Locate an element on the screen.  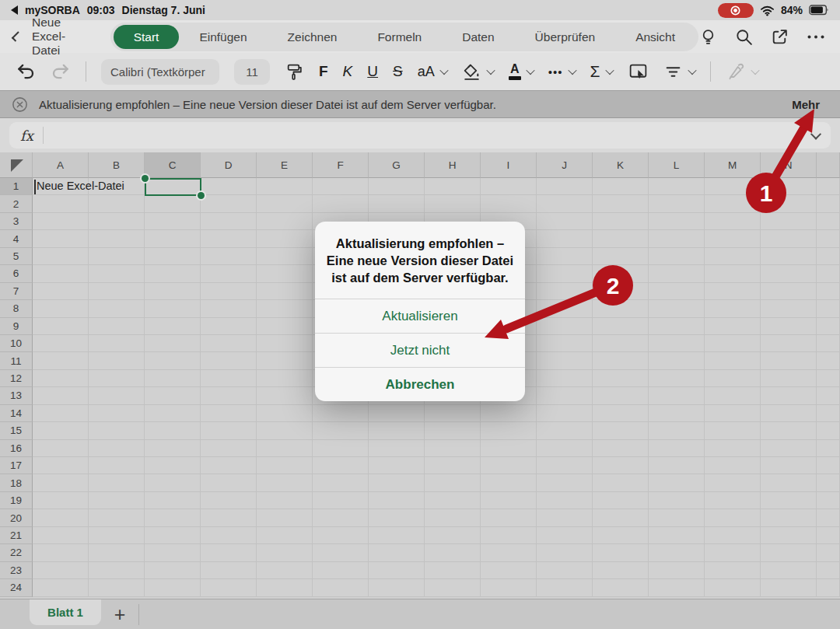
cell-G18 is located at coordinates (397, 483).